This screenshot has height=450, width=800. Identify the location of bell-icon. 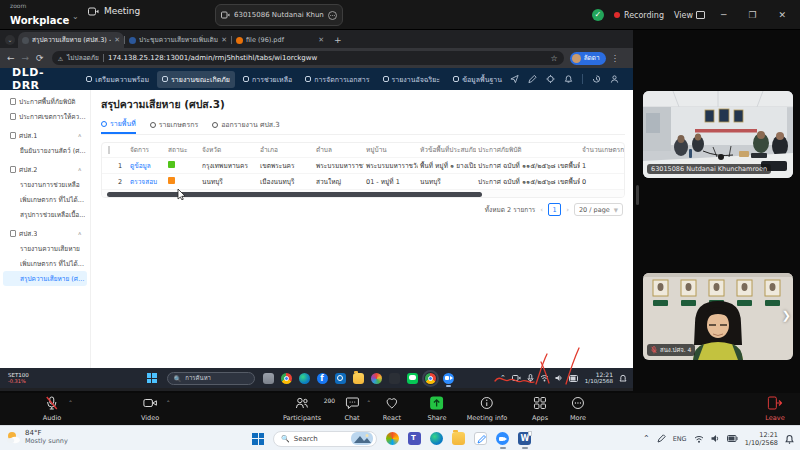
(568, 79).